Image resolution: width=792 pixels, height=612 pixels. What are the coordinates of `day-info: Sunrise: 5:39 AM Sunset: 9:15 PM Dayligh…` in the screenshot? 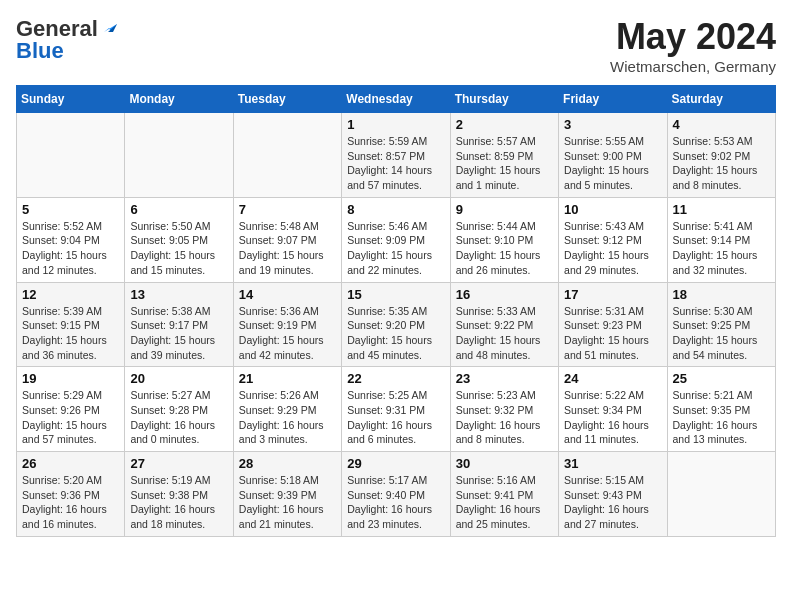 It's located at (70, 334).